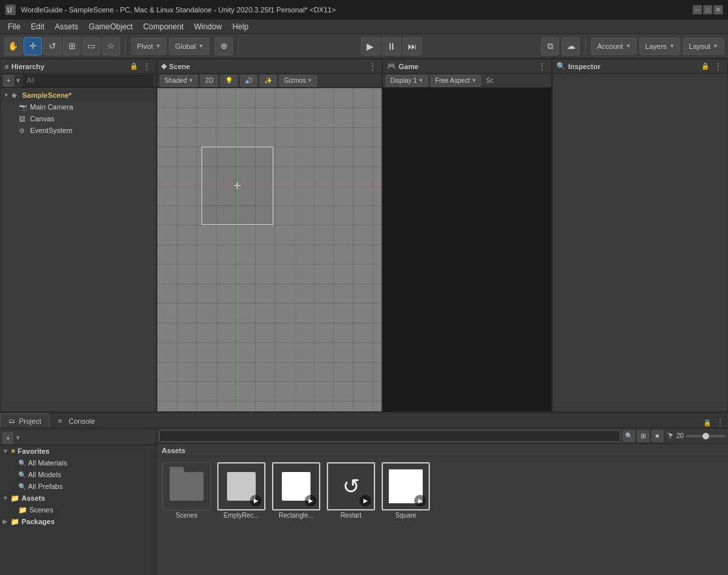 Image resolution: width=728 pixels, height=575 pixels. Describe the element at coordinates (550, 46) in the screenshot. I see `collab-button: ⧉` at that location.